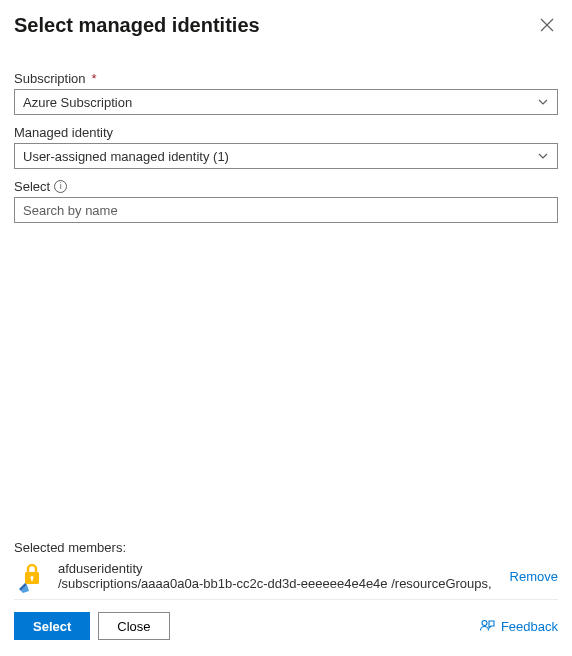 This screenshot has height=656, width=572. What do you see at coordinates (286, 147) in the screenshot?
I see `managed-identity-field: Managed identity User-assigned managed i…` at bounding box center [286, 147].